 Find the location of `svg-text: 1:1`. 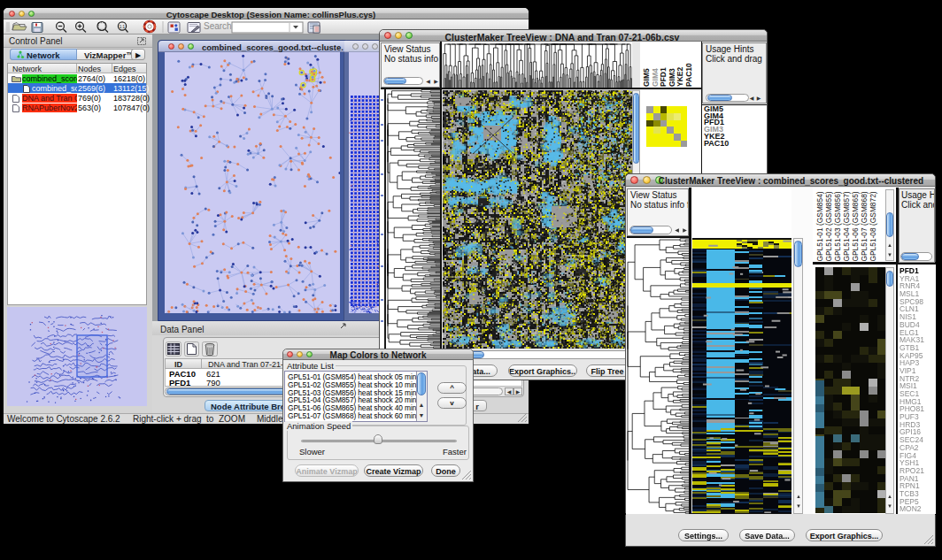

svg-text: 1:1 is located at coordinates (122, 27).